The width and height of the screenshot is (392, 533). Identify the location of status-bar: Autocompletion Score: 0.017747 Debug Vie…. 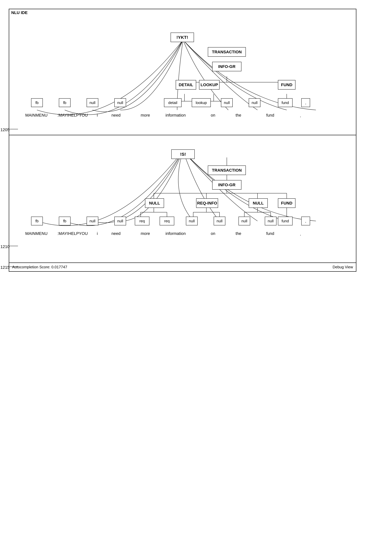
(183, 267).